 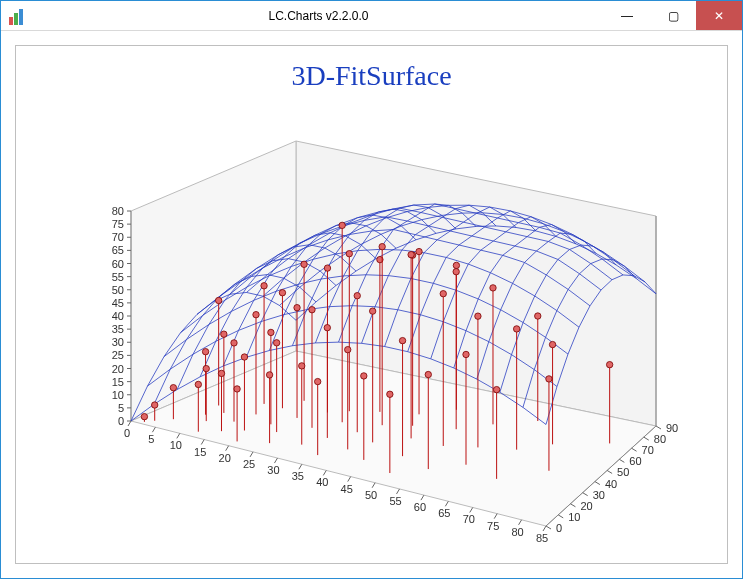 I want to click on maximize-button: ▢, so click(x=673, y=16).